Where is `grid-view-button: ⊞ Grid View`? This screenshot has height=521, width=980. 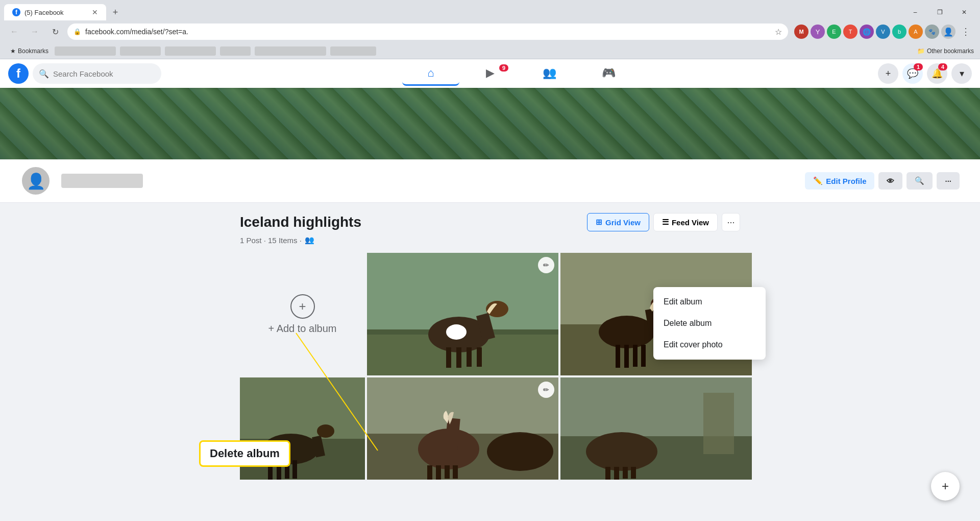
grid-view-button: ⊞ Grid View is located at coordinates (618, 222).